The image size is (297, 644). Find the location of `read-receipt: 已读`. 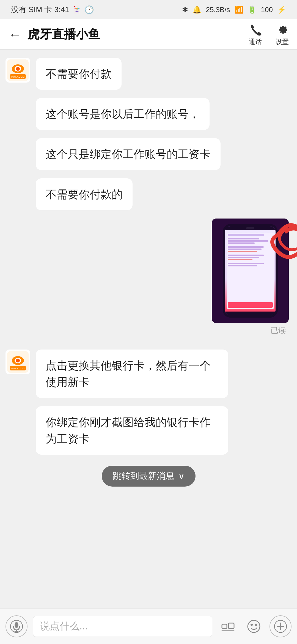

read-receipt: 已读 is located at coordinates (278, 331).